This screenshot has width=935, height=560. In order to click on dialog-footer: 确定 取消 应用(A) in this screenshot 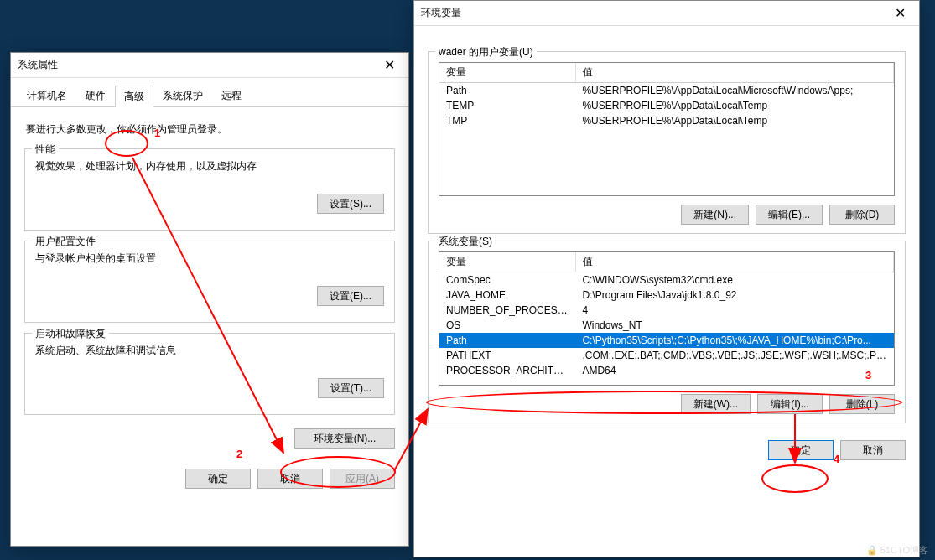, I will do `click(210, 479)`.